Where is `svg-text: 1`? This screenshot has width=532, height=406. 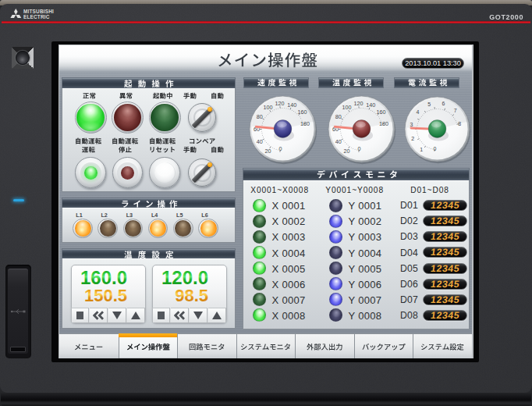 svg-text: 1 is located at coordinates (421, 150).